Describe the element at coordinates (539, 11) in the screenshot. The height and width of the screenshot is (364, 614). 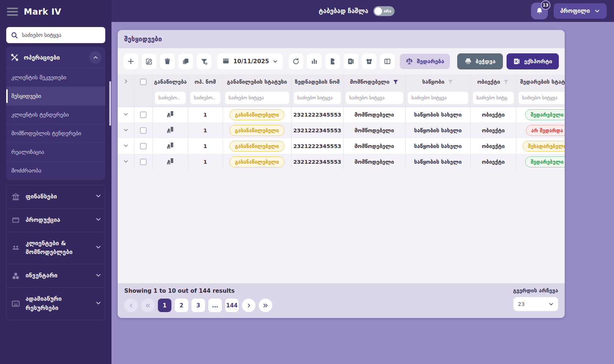
I see `notifications-button: 13` at that location.